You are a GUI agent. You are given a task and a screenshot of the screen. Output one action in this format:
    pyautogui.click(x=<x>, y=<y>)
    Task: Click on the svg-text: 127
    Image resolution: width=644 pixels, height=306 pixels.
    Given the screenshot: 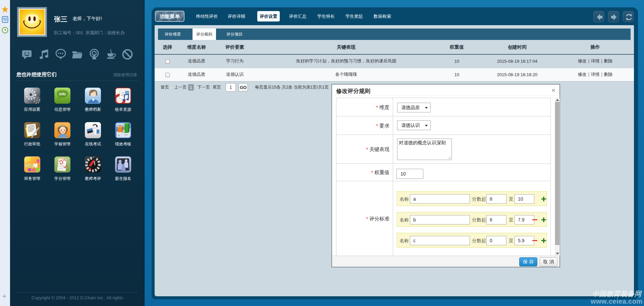 What is the action you would take?
    pyautogui.click(x=126, y=135)
    